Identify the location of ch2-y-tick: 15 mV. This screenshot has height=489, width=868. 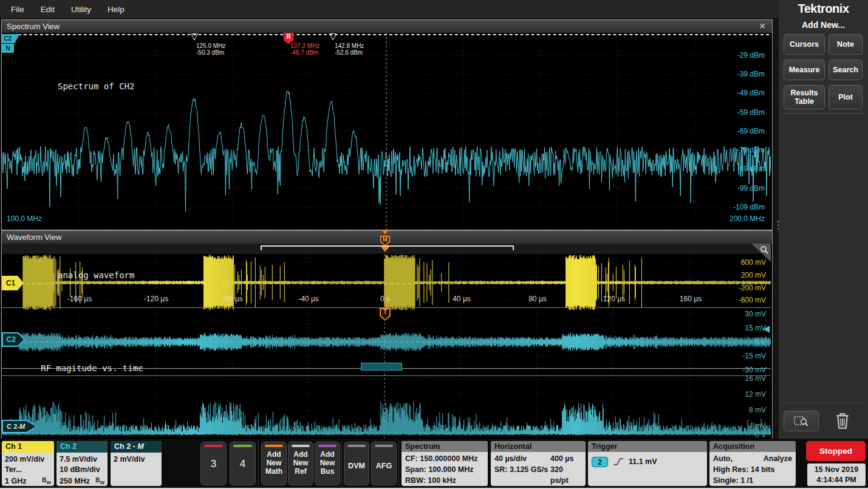
(756, 328).